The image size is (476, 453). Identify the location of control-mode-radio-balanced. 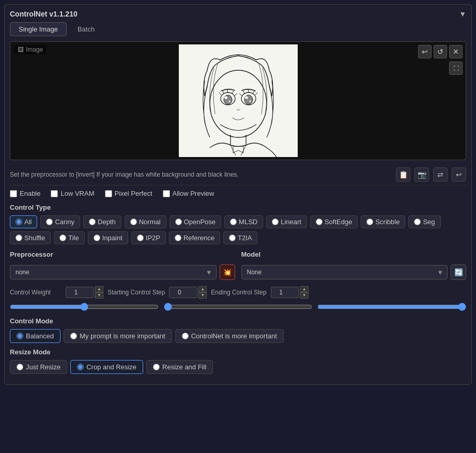
(20, 336).